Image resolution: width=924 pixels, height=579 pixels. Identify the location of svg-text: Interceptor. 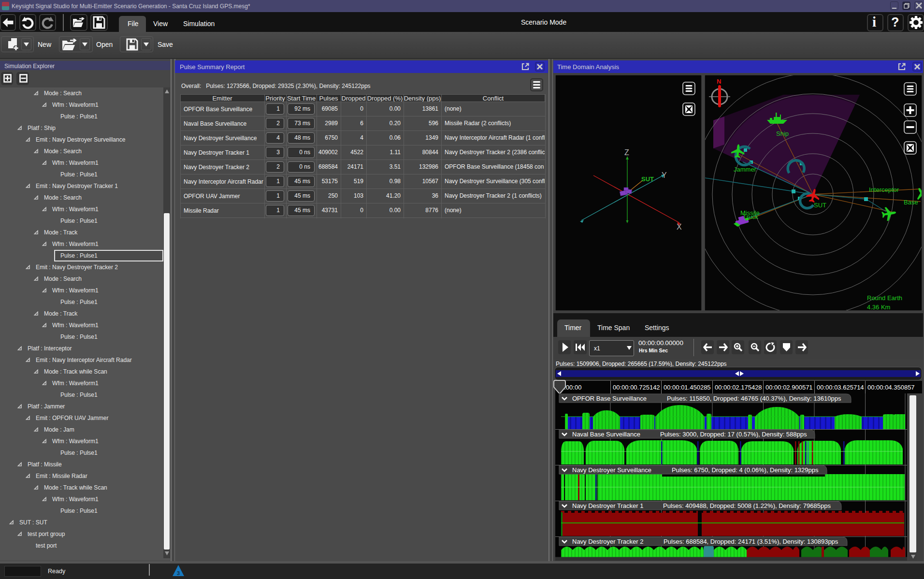
(884, 189).